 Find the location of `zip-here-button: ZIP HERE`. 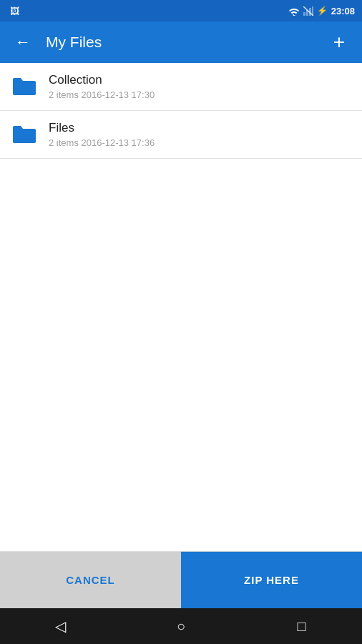

zip-here-button: ZIP HERE is located at coordinates (272, 580).